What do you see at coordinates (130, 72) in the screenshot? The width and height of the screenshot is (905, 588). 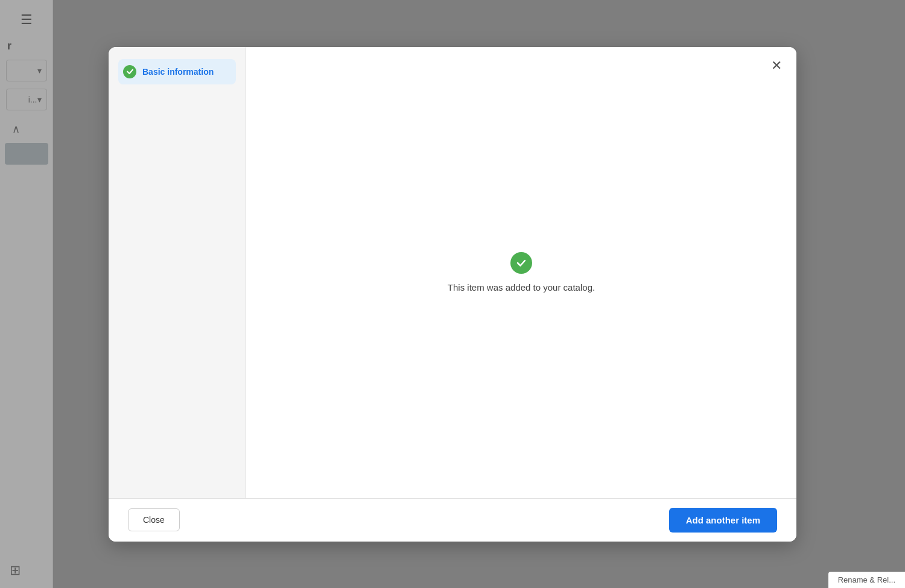 I see `step-check-icon` at bounding box center [130, 72].